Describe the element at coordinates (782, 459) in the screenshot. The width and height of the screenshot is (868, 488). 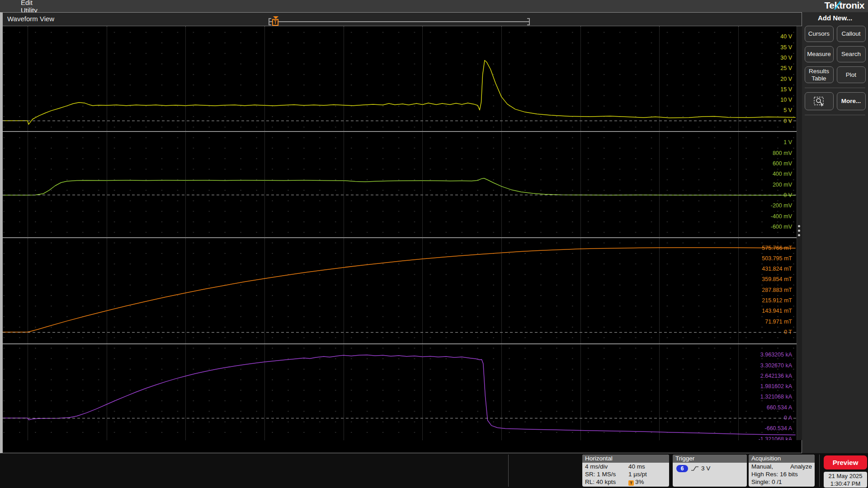
I see `acquisition-panel-title: Acquisition` at that location.